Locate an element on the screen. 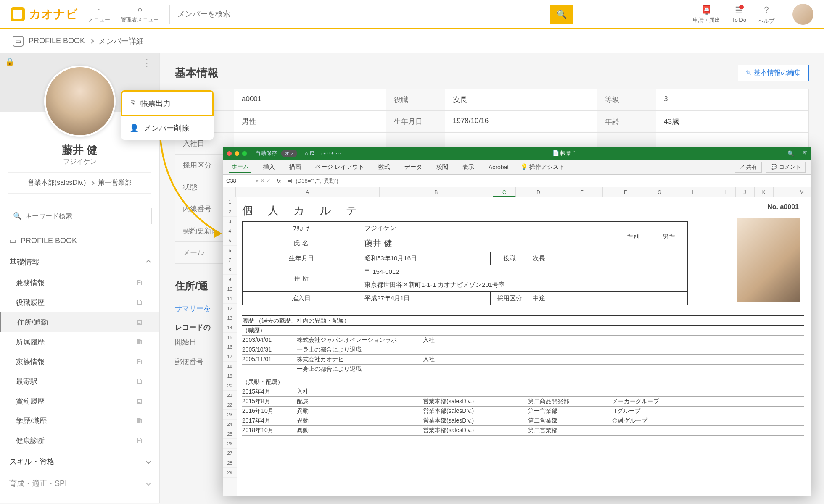 Image resolution: width=824 pixels, height=504 pixels. row-header: 23 is located at coordinates (230, 415).